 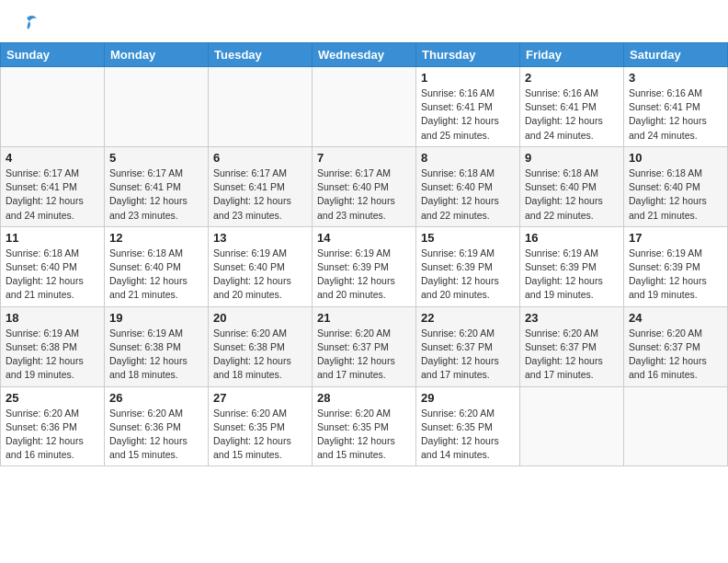 What do you see at coordinates (364, 107) in the screenshot?
I see `calendar-week-row: 1Sunrise: 6:16 AM Sunset: 6:41 PM Daylig…` at bounding box center [364, 107].